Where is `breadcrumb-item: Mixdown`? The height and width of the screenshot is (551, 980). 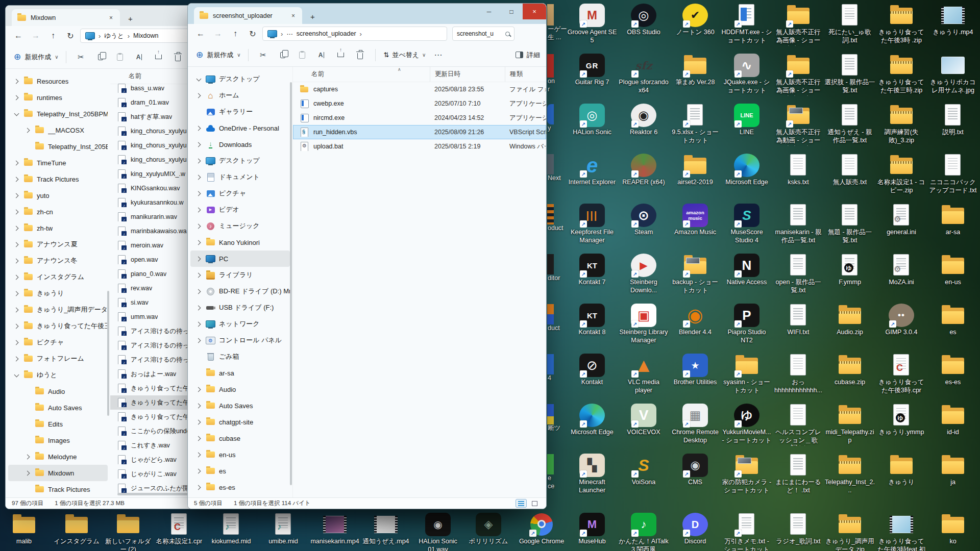
breadcrumb-item: Mixdown is located at coordinates (146, 36).